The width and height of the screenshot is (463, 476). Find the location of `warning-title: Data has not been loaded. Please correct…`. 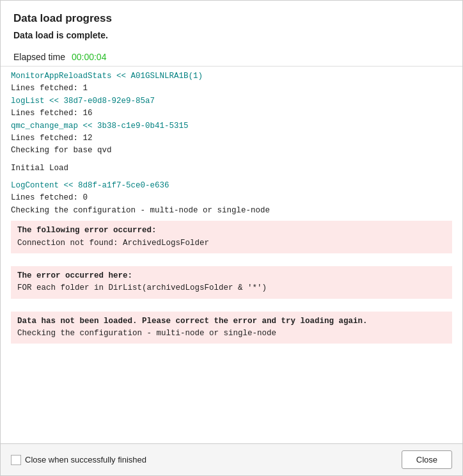

warning-title: Data has not been loaded. Please correct… is located at coordinates (231, 321).